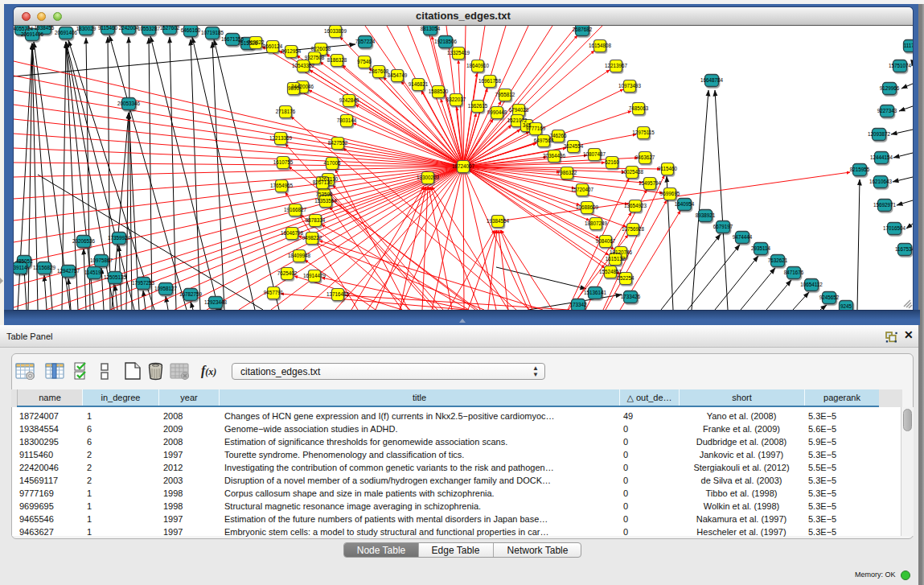 This screenshot has height=585, width=924. I want to click on svg-text: 8427552, so click(338, 143).